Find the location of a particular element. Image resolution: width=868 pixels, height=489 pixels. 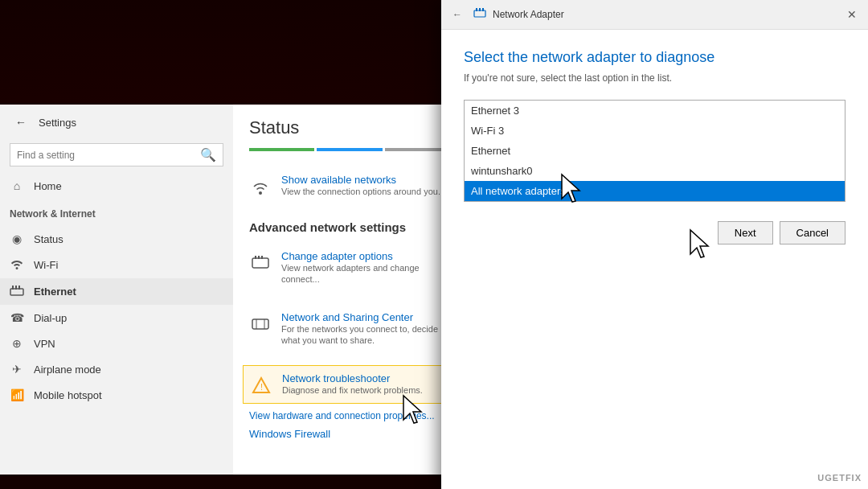

search-input is located at coordinates (106, 155).